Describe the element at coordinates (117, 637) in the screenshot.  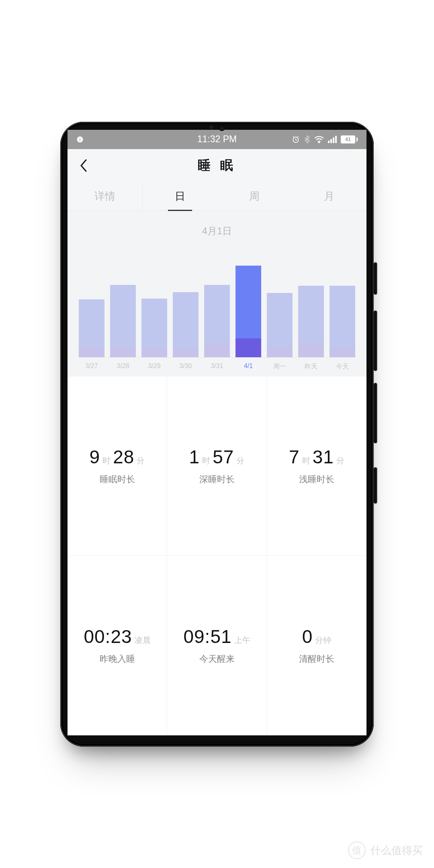
I see `metric-value: 00:23凌晨` at that location.